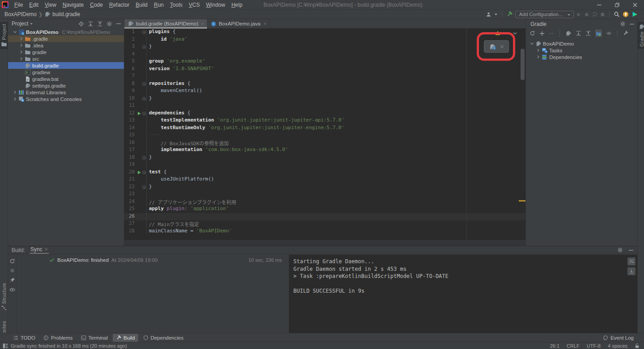 This screenshot has height=349, width=644. Describe the element at coordinates (73, 5) in the screenshot. I see `menu-navigate: Navigate` at that location.